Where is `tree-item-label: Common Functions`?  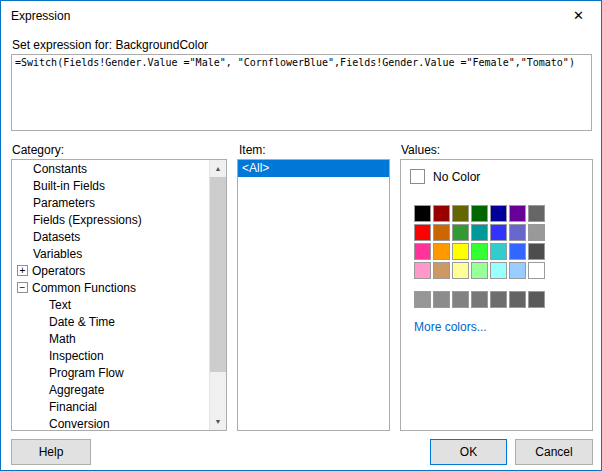 tree-item-label: Common Functions is located at coordinates (84, 288).